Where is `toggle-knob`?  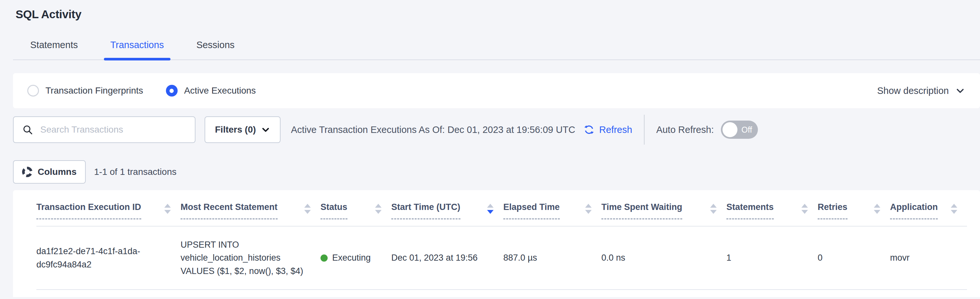 toggle-knob is located at coordinates (730, 130).